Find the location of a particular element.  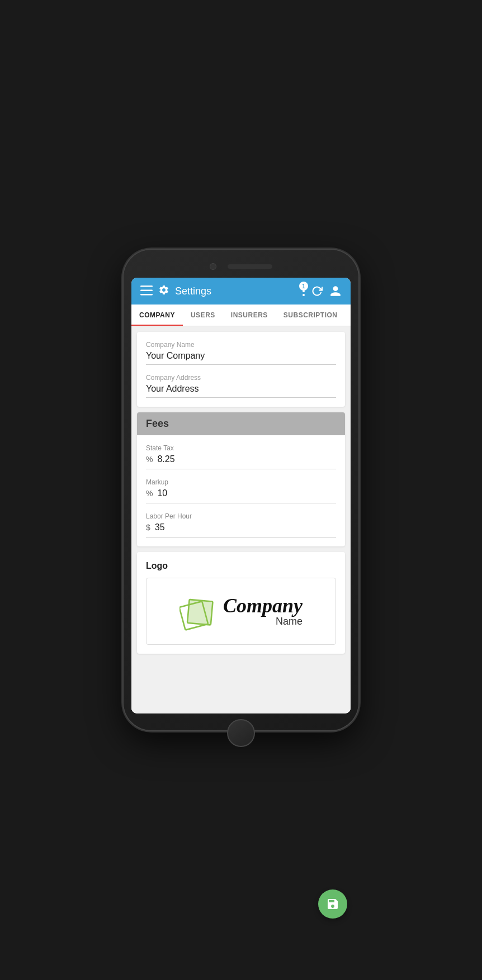

tab-subscription: SUBSCRIPTION is located at coordinates (311, 315).